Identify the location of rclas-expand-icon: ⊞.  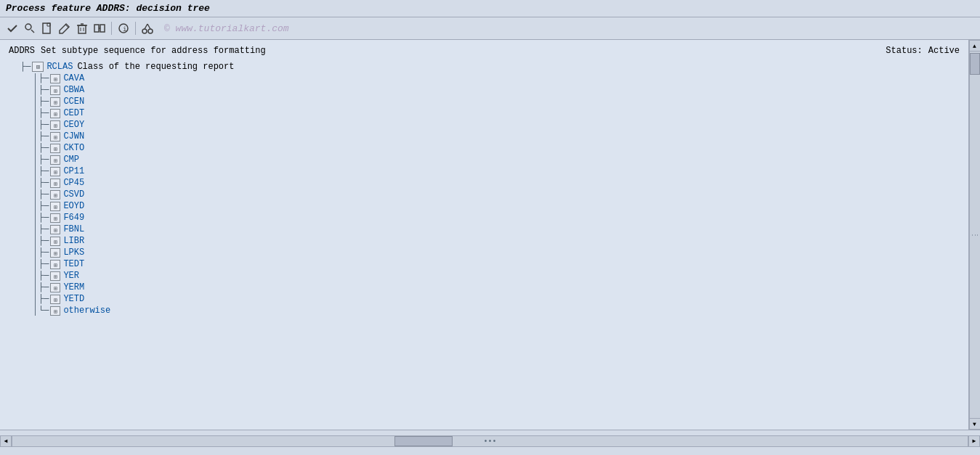
(38, 67).